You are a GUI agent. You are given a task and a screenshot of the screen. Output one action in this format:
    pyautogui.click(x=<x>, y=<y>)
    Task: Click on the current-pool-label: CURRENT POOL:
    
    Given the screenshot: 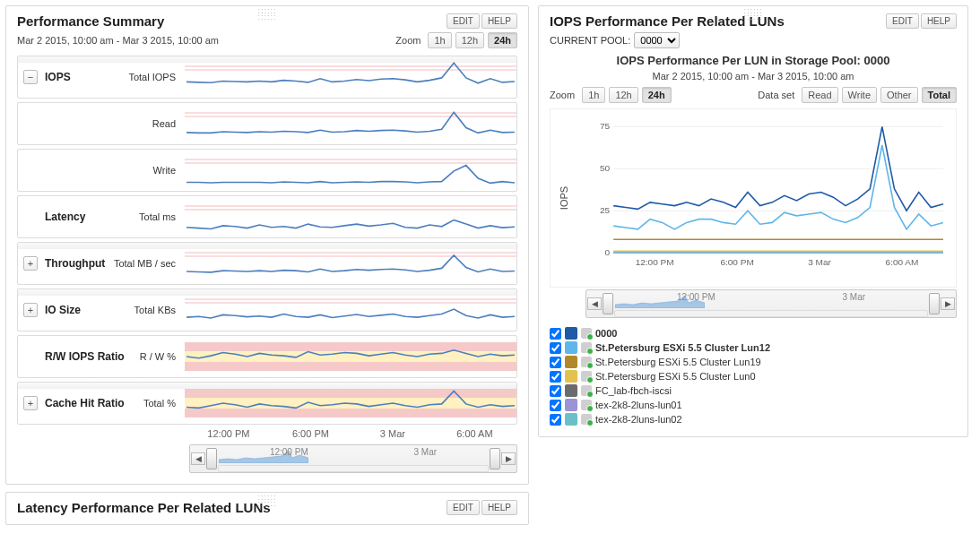 What is the action you would take?
    pyautogui.click(x=590, y=40)
    